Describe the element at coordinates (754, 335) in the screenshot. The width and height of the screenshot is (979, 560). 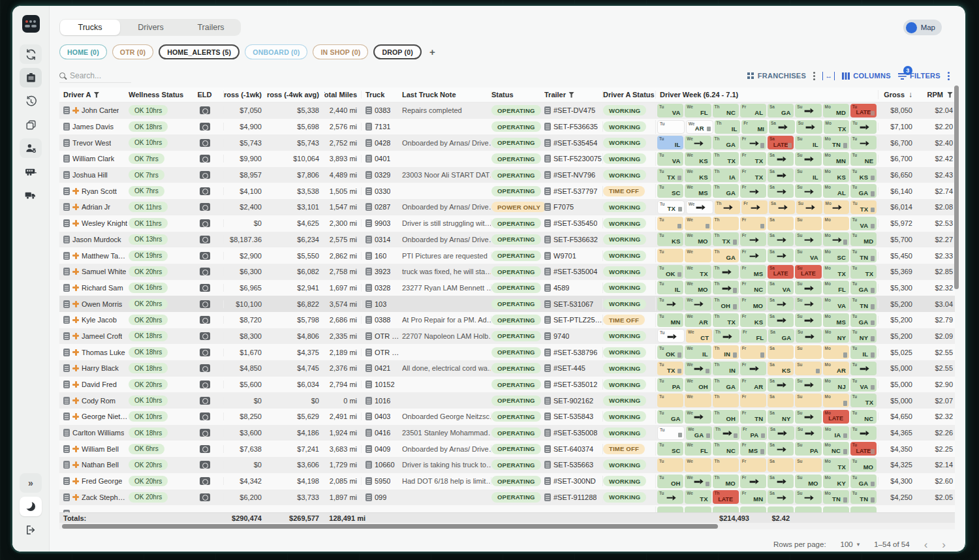
I see `week-day-cell: FrFL` at that location.